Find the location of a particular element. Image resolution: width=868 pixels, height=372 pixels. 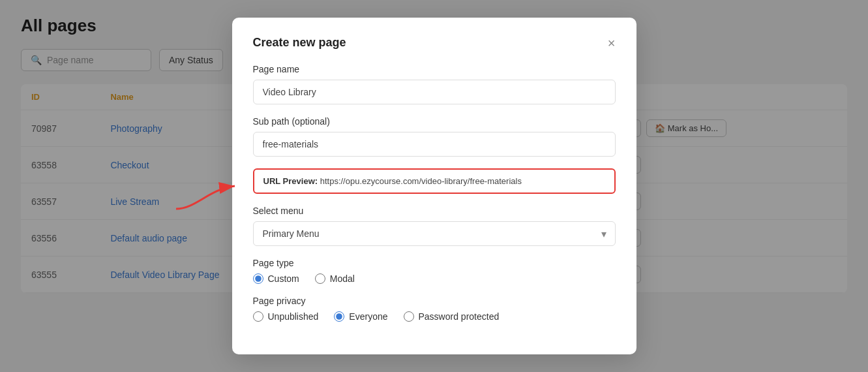

modal-title: Create new page is located at coordinates (300, 43).